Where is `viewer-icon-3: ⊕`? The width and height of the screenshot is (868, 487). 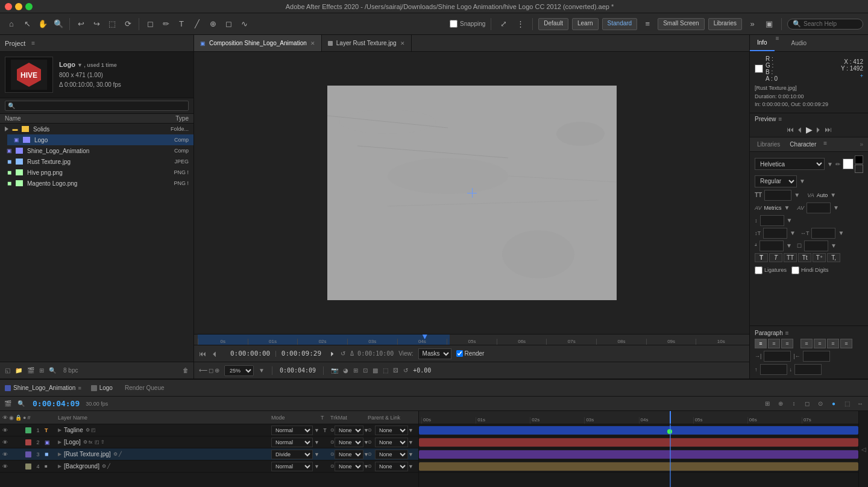 viewer-icon-3: ⊕ is located at coordinates (217, 370).